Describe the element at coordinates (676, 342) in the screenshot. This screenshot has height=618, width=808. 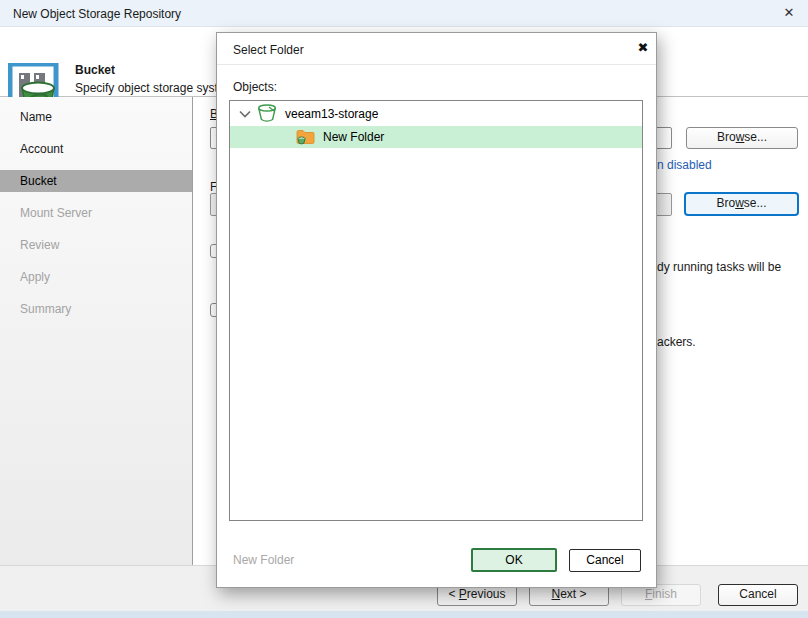
I see `immutability-note-fragment: ackers.` at that location.